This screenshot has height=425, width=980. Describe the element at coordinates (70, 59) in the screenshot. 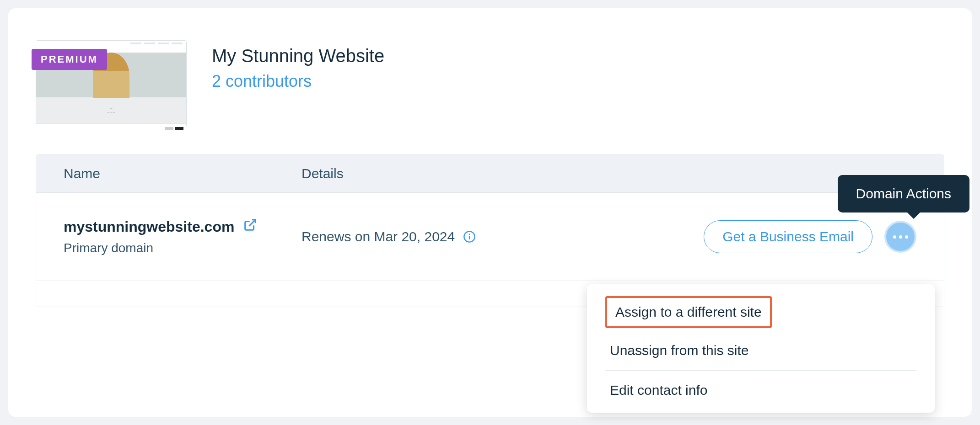

I see `premium-badge: PREMIUM` at that location.